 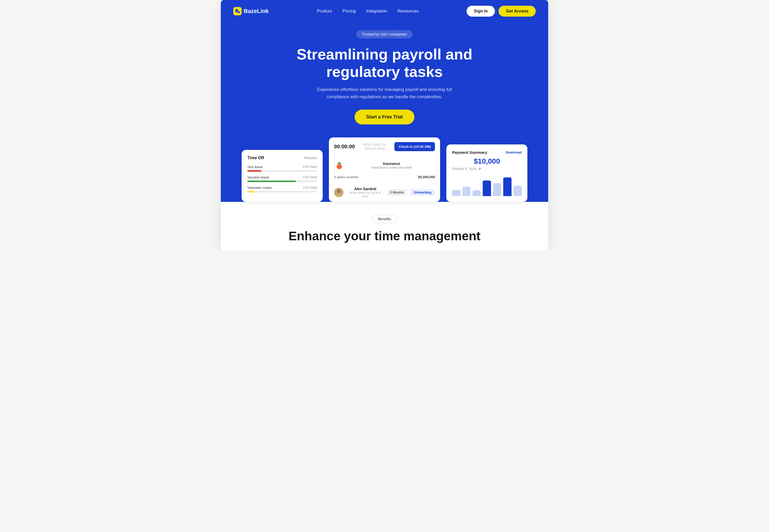 I want to click on payment-summary-card: Payment Summary Download $10,000 October…, so click(x=487, y=173).